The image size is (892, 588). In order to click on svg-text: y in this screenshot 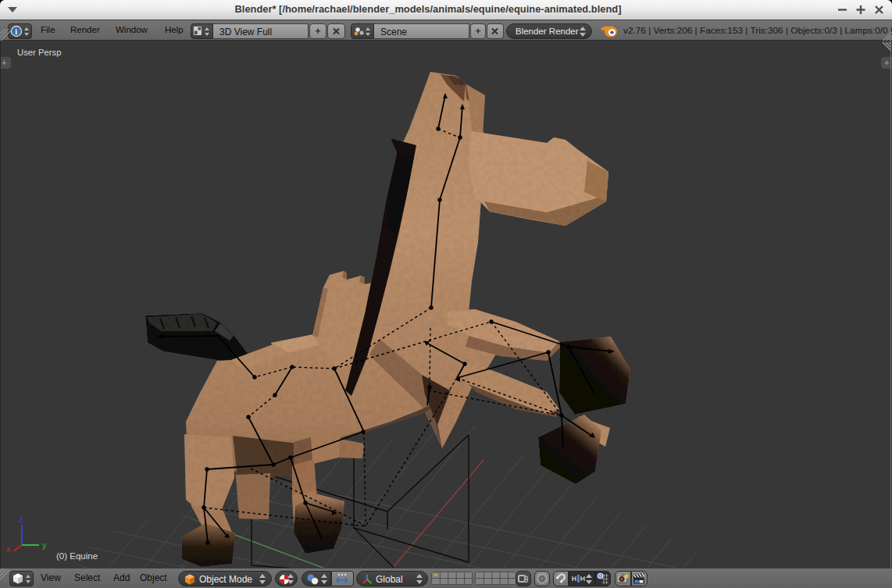, I will do `click(45, 545)`.